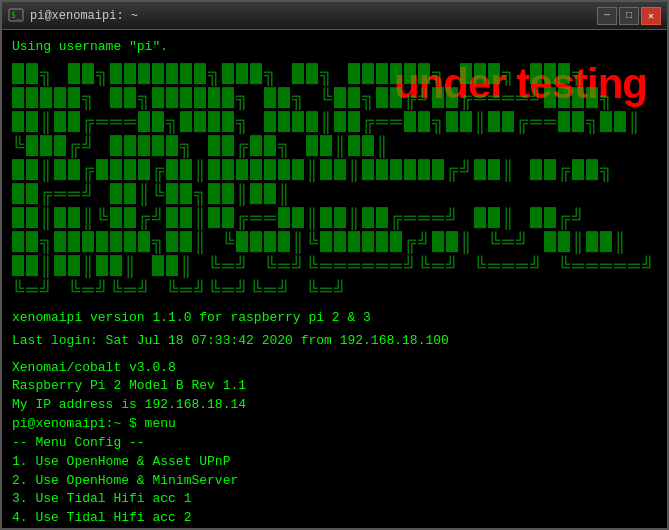 This screenshot has width=669, height=530. I want to click on using-username-line: Using username "pi"., so click(334, 48).